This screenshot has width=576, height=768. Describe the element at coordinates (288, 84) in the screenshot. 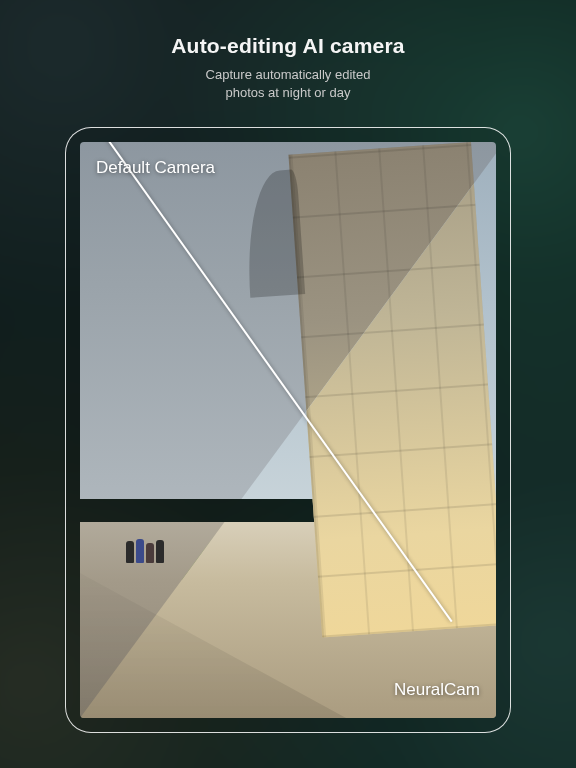

I see `subheadline: Capture automatically edited photos at n…` at that location.